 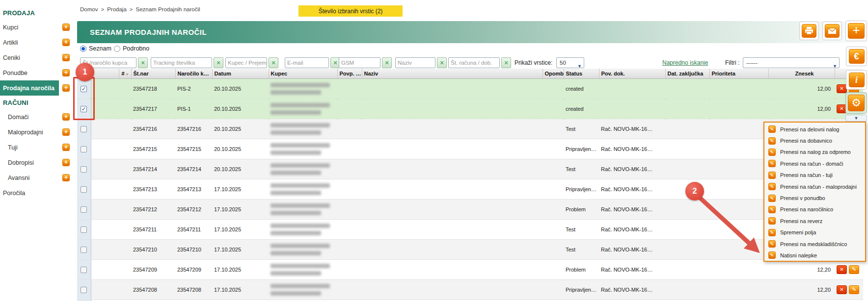 What do you see at coordinates (856, 118) in the screenshot?
I see `more-actions-button: ▼` at bounding box center [856, 118].